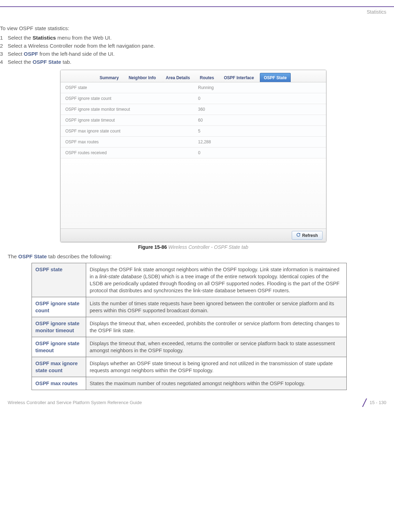 The height and width of the screenshot is (532, 394). What do you see at coordinates (216, 383) in the screenshot?
I see `desc-val: States the maximum number of routes nego…` at bounding box center [216, 383].